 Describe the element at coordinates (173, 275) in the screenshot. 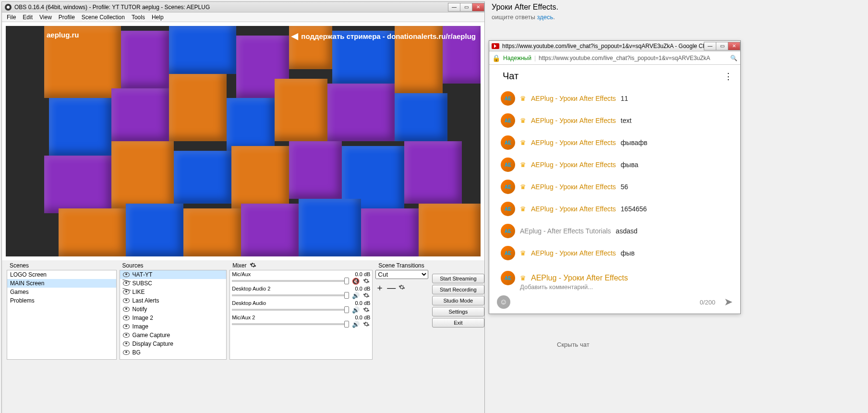

I see `source-item: ЧАТ-YT` at that location.